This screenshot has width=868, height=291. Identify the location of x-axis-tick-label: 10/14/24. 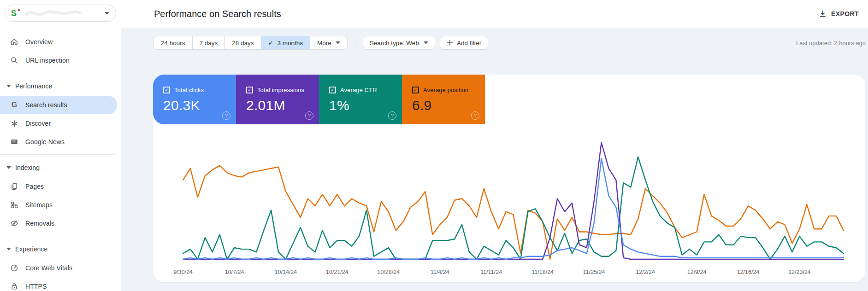
(286, 272).